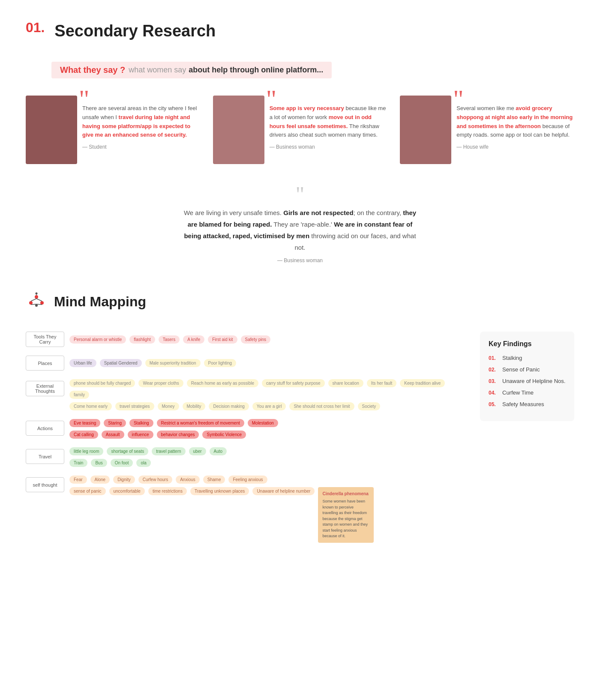 The image size is (600, 700). I want to click on mm-tag: little leg room, so click(87, 452).